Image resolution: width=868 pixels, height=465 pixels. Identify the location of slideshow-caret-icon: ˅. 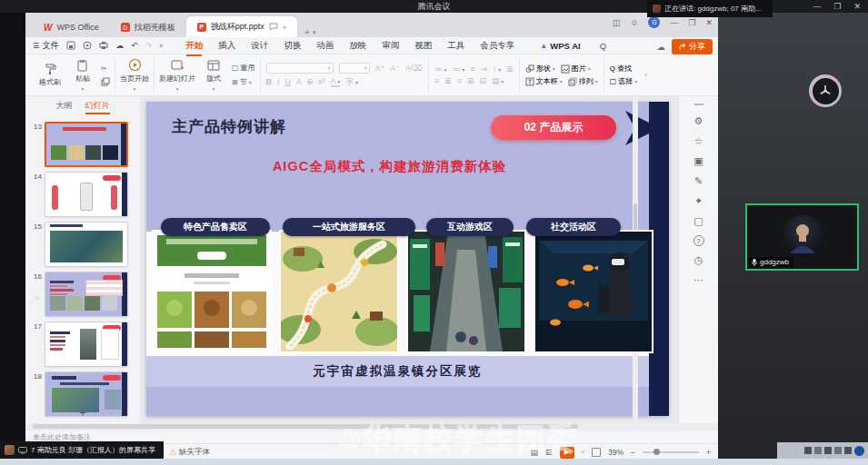
(584, 452).